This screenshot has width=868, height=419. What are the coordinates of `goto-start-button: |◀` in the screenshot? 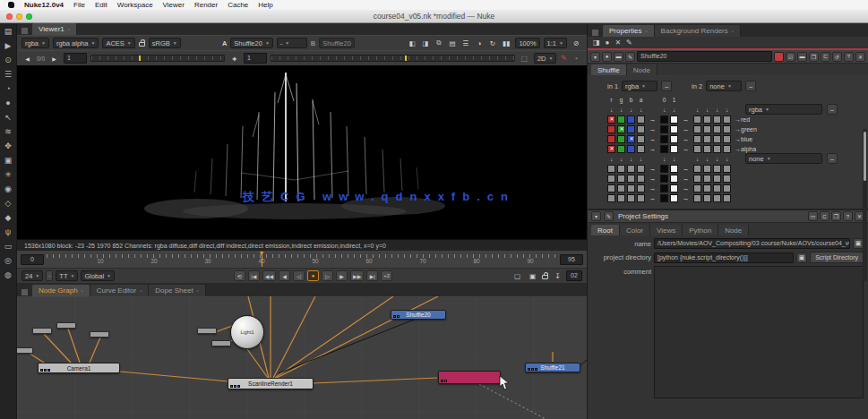 It's located at (254, 276).